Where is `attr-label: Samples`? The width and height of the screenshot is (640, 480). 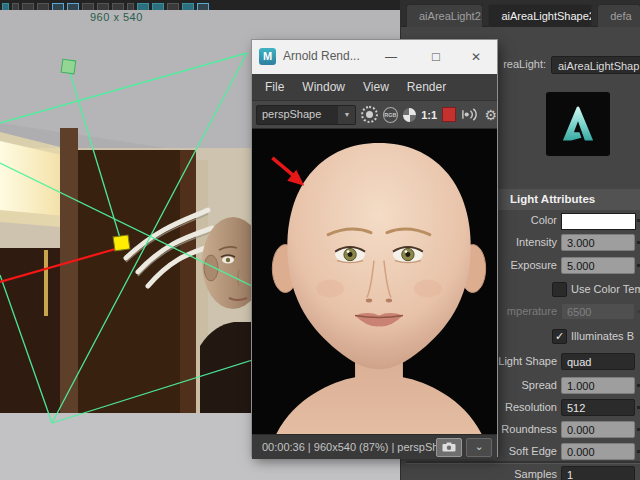 attr-label: Samples is located at coordinates (479, 474).